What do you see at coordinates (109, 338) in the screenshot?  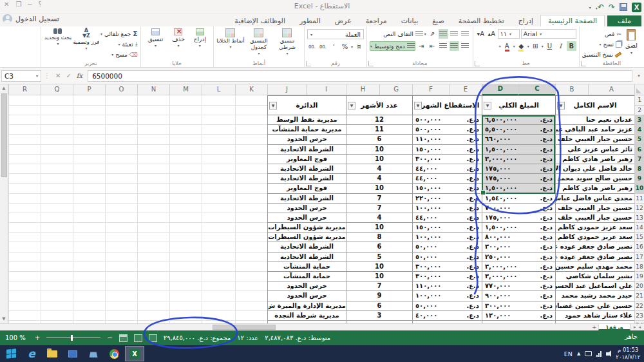 I see `zoom-out-icon: −` at bounding box center [109, 338].